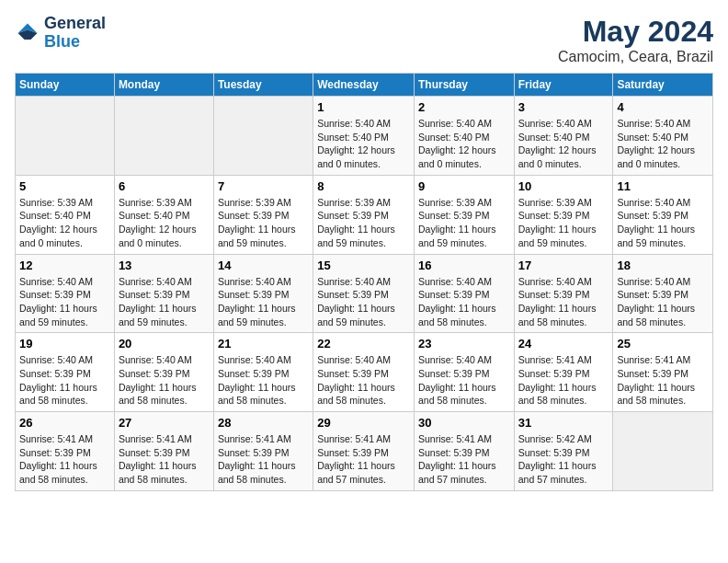 This screenshot has height=563, width=728. I want to click on day-cell: 30Sunrise: 5:41 AMSunset: 5:39 PMDayligh…, so click(463, 452).